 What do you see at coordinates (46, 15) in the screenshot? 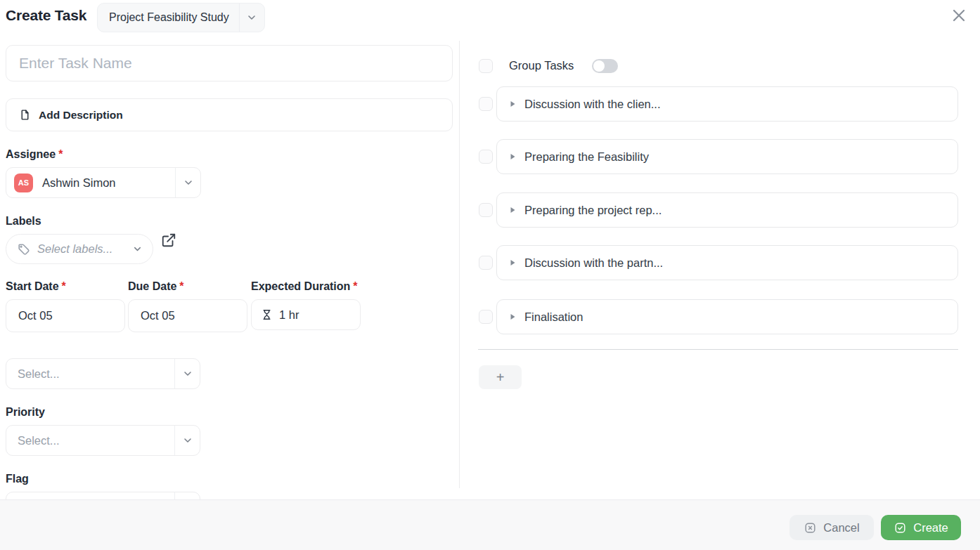
I see `page-title: Create Task` at bounding box center [46, 15].